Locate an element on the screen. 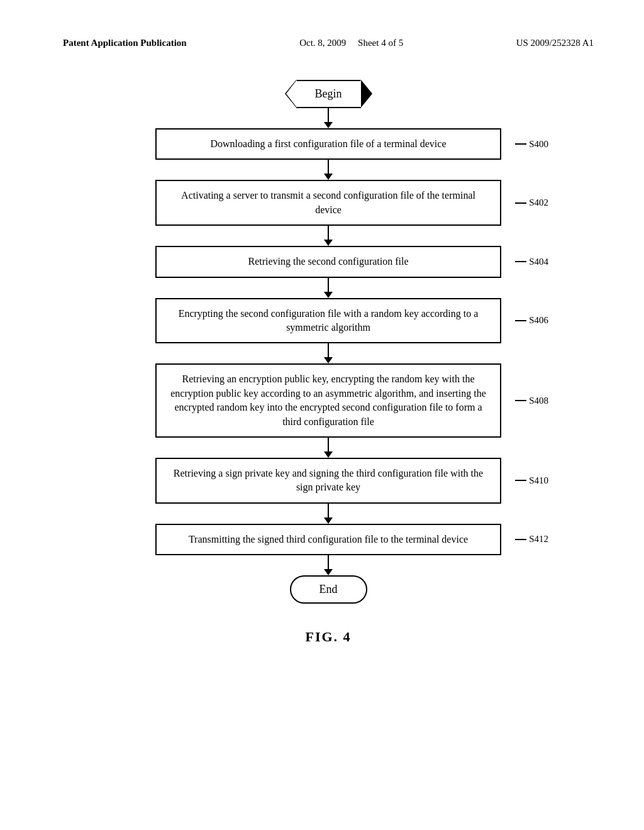 The width and height of the screenshot is (644, 830). step-s408-wrapper: Retrieving an encryption public key, enc… is located at coordinates (328, 401).